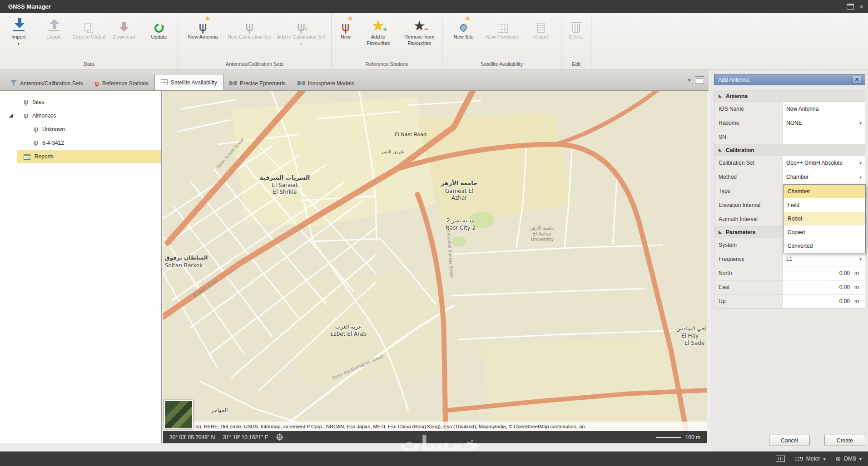  What do you see at coordinates (824, 191) in the screenshot?
I see `method-option-chamber: Chamber` at bounding box center [824, 191].